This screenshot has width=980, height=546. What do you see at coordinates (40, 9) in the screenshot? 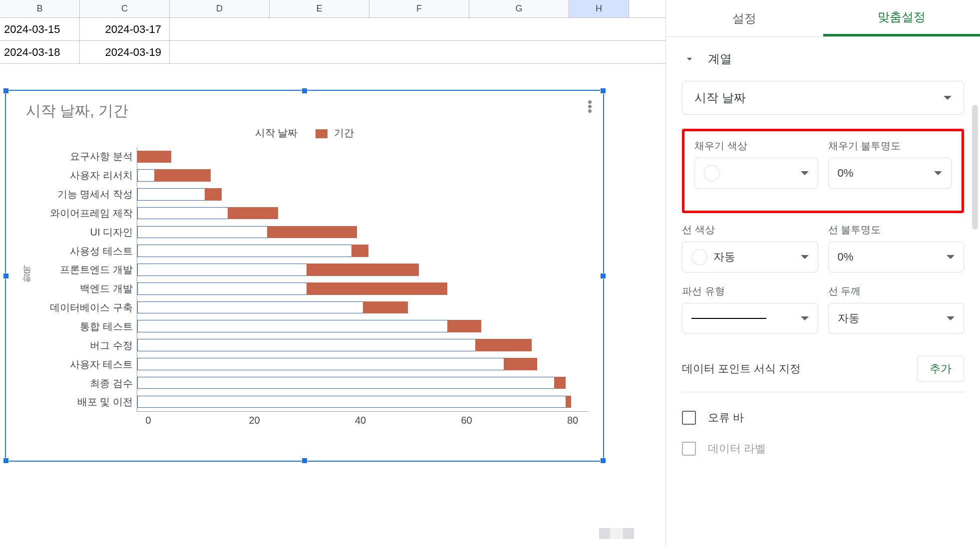
I see `col-header-b: B` at bounding box center [40, 9].